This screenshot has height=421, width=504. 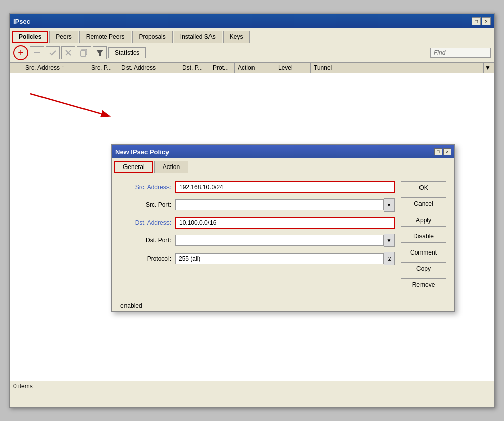 I want to click on window-title: IPsec, so click(x=22, y=21).